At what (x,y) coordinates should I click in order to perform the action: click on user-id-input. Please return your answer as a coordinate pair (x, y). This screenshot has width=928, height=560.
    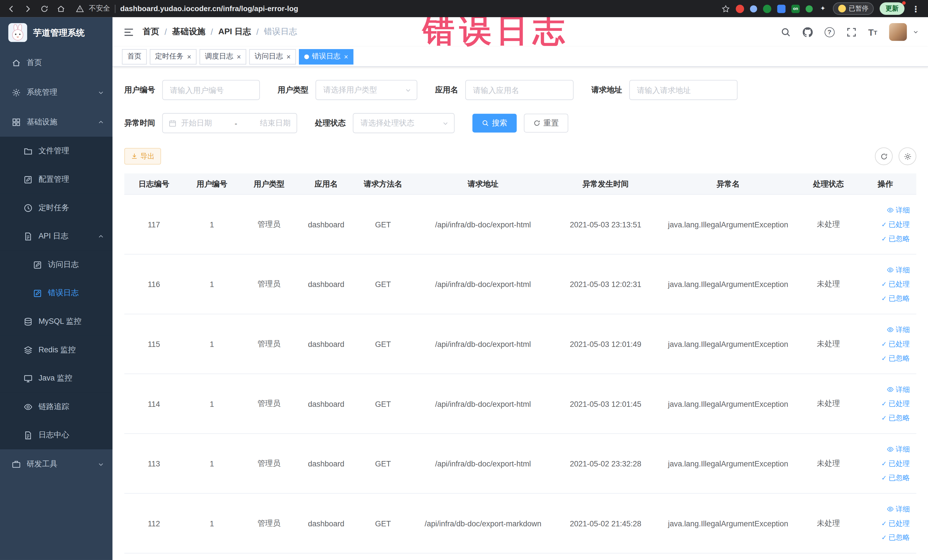
    Looking at the image, I should click on (211, 90).